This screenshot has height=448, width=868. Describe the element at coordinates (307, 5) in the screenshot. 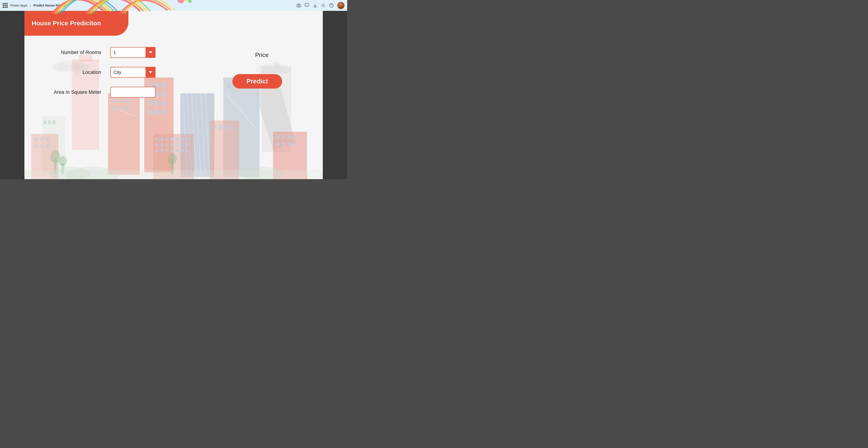

I see `comment-icon` at that location.